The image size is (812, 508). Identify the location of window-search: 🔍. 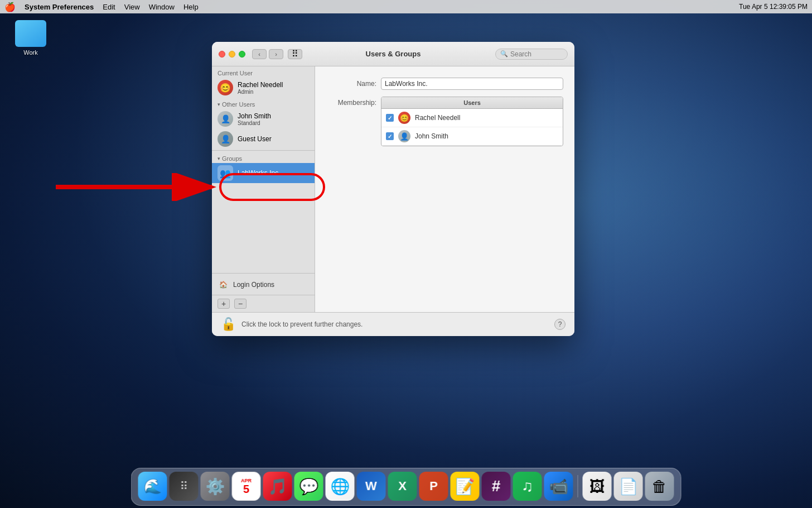
(531, 54).